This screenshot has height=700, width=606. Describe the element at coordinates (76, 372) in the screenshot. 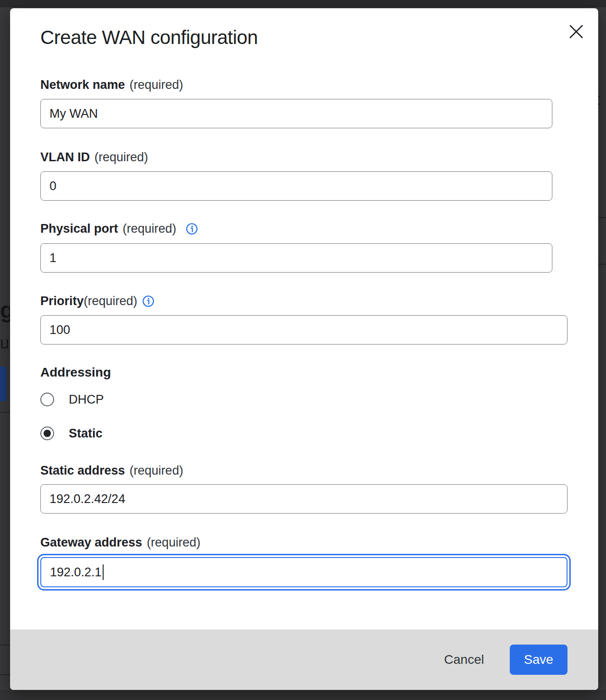

I see `addressing-heading: Addressing` at that location.